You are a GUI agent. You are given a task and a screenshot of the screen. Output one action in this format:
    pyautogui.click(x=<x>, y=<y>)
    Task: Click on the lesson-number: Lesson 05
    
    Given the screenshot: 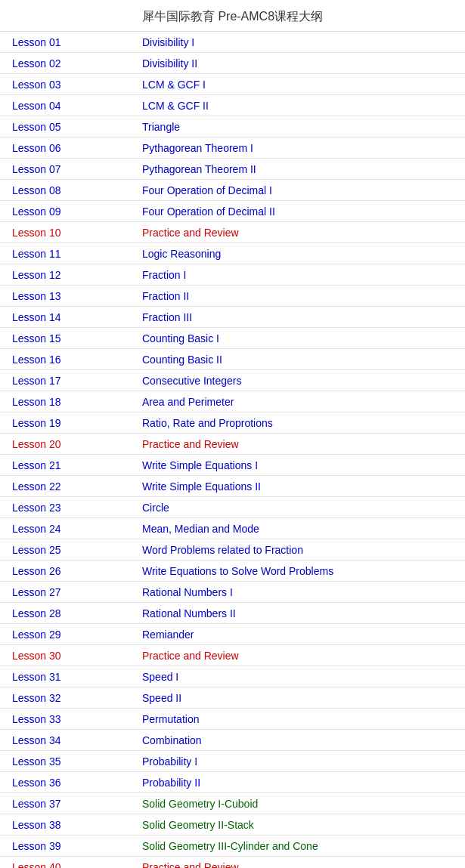 What is the action you would take?
    pyautogui.click(x=68, y=127)
    